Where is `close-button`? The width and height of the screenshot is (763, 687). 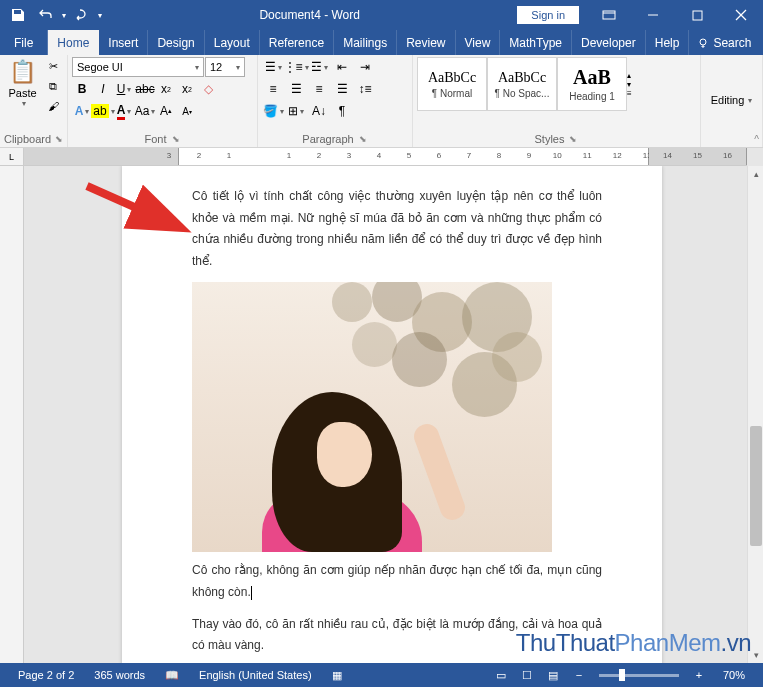
close-button is located at coordinates (741, 15).